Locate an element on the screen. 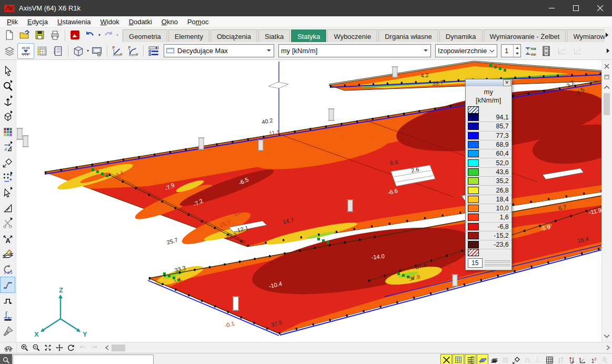 The height and width of the screenshot is (364, 612). tool-integral-line: ∫ is located at coordinates (7, 316).